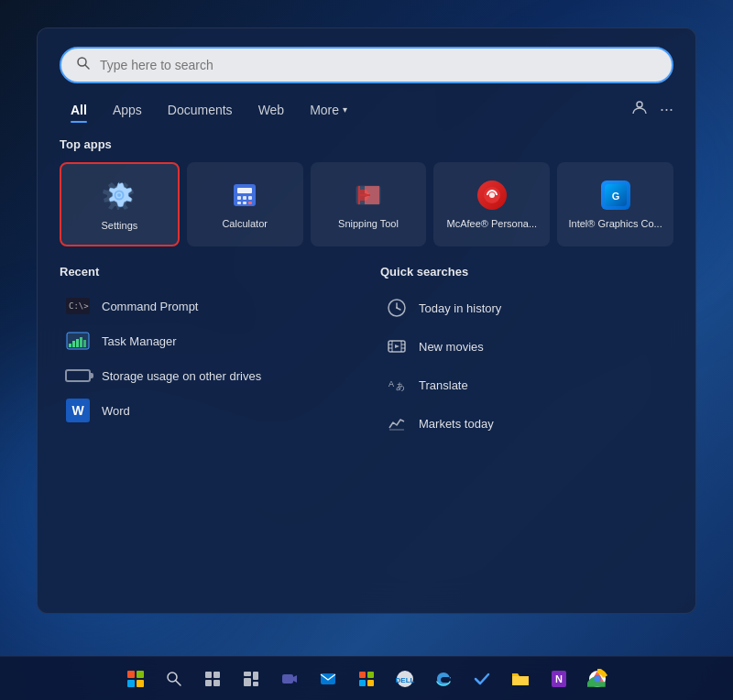  What do you see at coordinates (368, 224) in the screenshot?
I see `snipping-label: Snipping Tool` at bounding box center [368, 224].